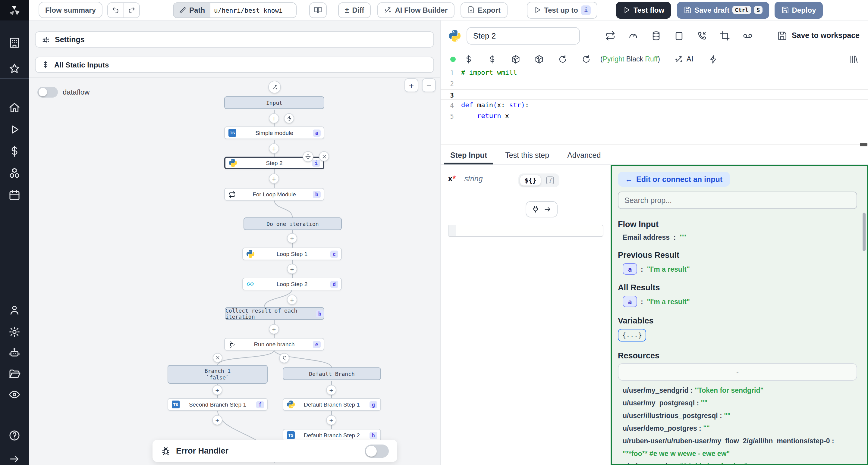 The image size is (868, 465). What do you see at coordinates (332, 404) in the screenshot?
I see `node-default-branch-step-1: Default Branch Step 1 g` at bounding box center [332, 404].